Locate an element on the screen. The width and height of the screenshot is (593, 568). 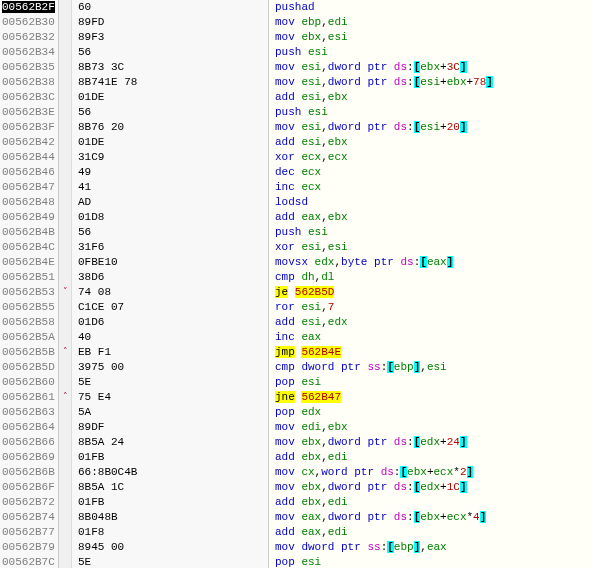
disasm-row: 00562B4C31F6xor esi,esi is located at coordinates (296, 248).